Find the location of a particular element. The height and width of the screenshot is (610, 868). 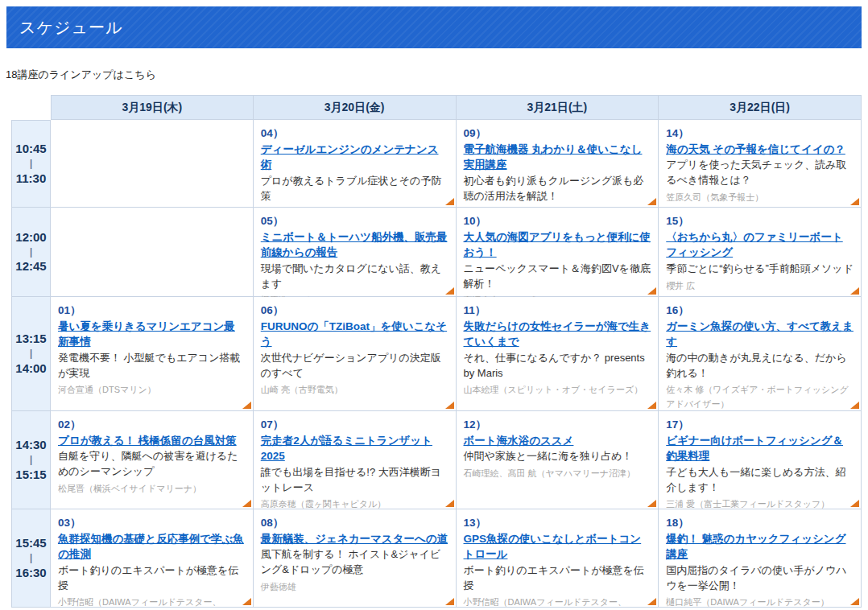

session-number: 04） is located at coordinates (354, 134).